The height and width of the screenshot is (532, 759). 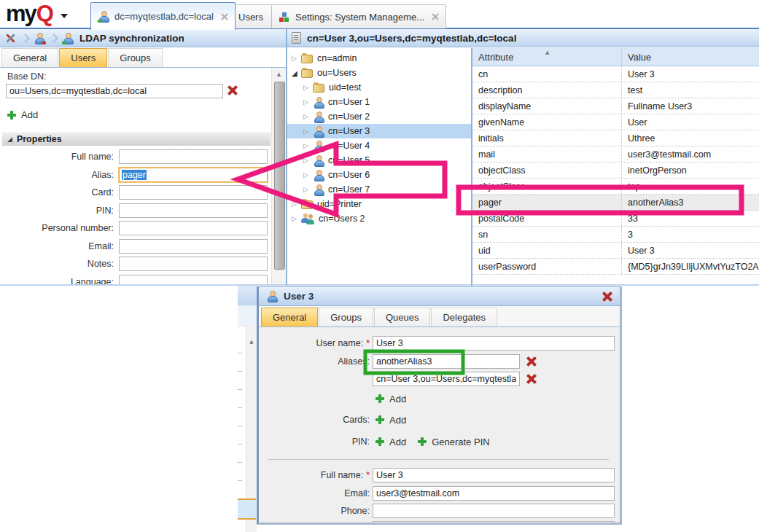 What do you see at coordinates (615, 235) in the screenshot?
I see `attribute-row: sn3` at bounding box center [615, 235].